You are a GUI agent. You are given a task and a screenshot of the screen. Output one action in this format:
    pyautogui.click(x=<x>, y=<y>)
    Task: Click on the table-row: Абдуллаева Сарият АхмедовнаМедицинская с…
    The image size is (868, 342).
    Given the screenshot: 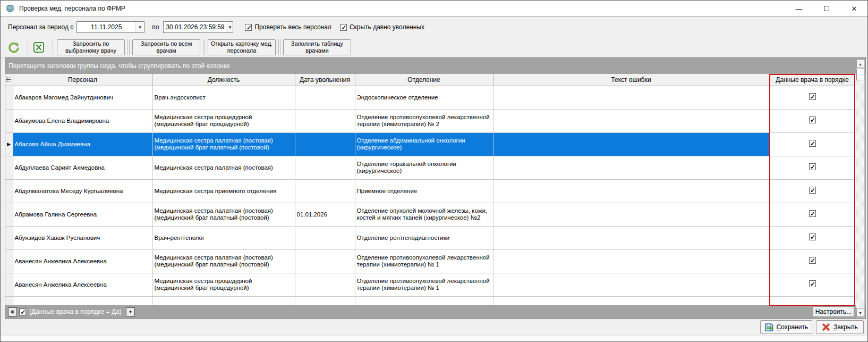 What is the action you would take?
    pyautogui.click(x=430, y=168)
    